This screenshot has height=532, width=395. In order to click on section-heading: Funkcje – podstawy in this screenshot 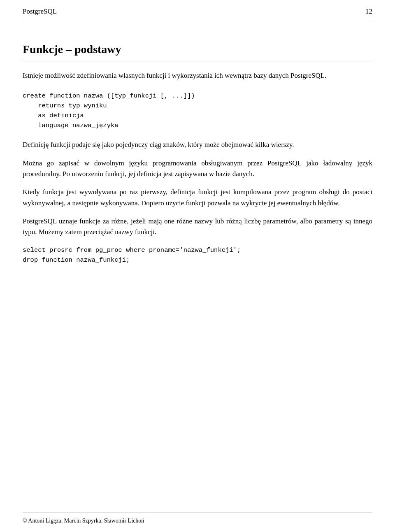, I will do `click(198, 49)`.